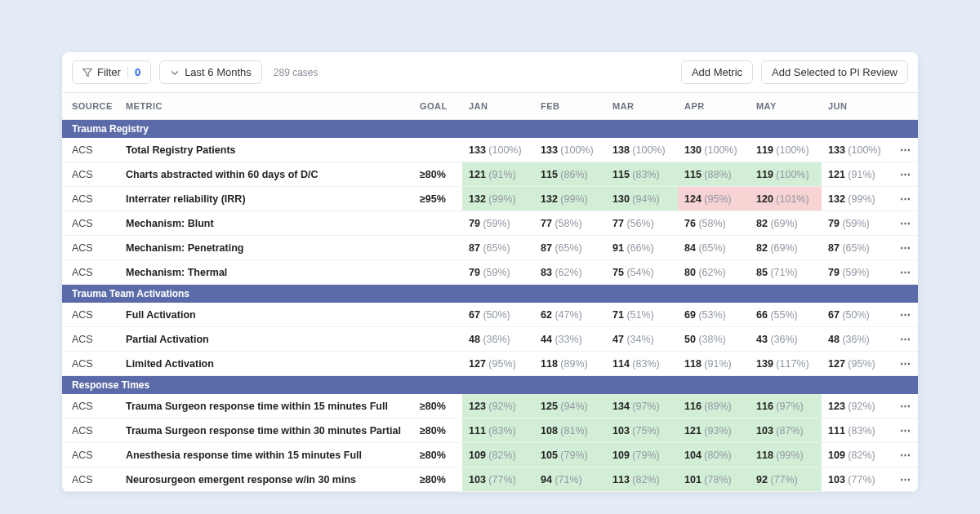 The width and height of the screenshot is (980, 514). What do you see at coordinates (570, 455) in the screenshot?
I see `cell-month: 105 (79%)` at bounding box center [570, 455].